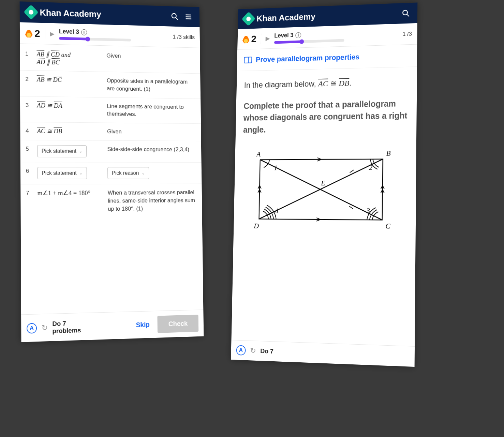 The width and height of the screenshot is (504, 437). What do you see at coordinates (70, 59) in the screenshot?
I see `row-statement: AB ∥ CD andAD ∥ BC` at bounding box center [70, 59].